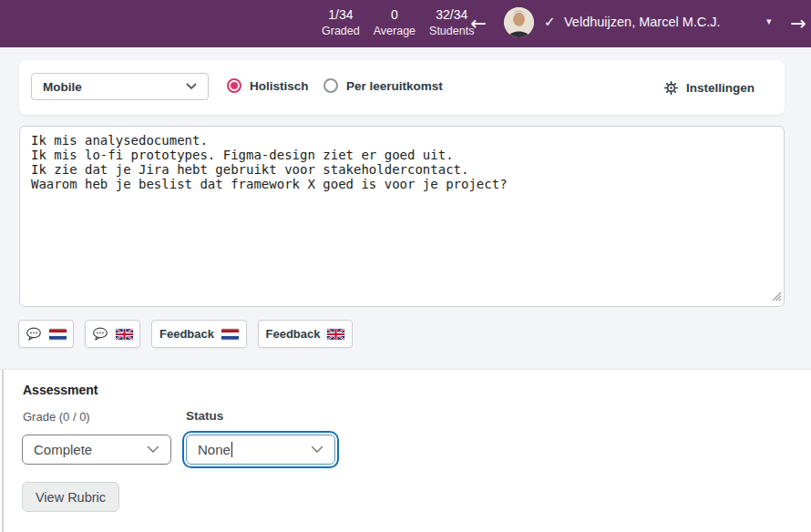  What do you see at coordinates (397, 22) in the screenshot?
I see `grading-stats: 1/34 Graded 0 Average 32/34 Students` at bounding box center [397, 22].